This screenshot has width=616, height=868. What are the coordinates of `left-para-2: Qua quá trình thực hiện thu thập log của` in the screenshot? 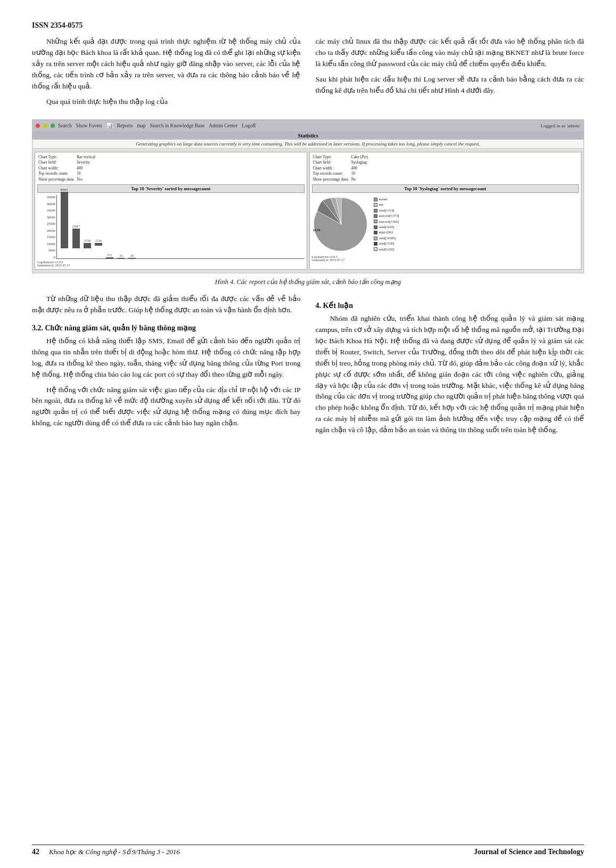 It's located at (166, 102).